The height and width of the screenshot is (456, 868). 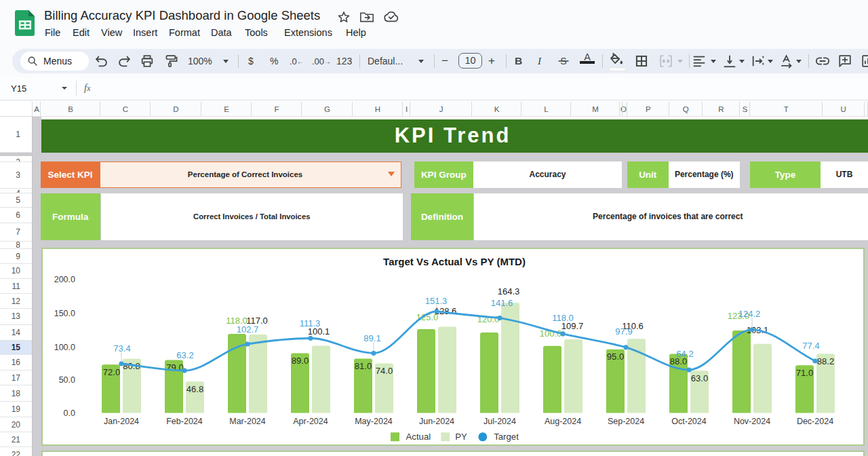 What do you see at coordinates (121, 421) in the screenshot?
I see `svg-text: Jan-2024` at bounding box center [121, 421].